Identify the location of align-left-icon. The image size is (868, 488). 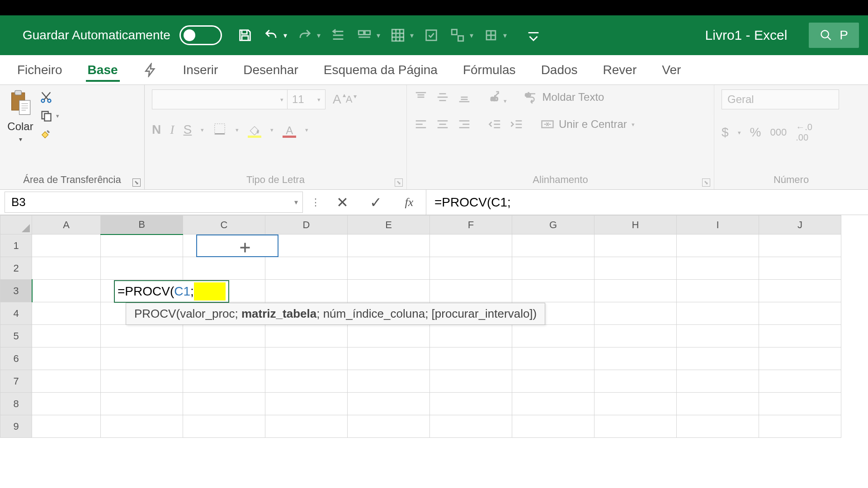
(421, 124).